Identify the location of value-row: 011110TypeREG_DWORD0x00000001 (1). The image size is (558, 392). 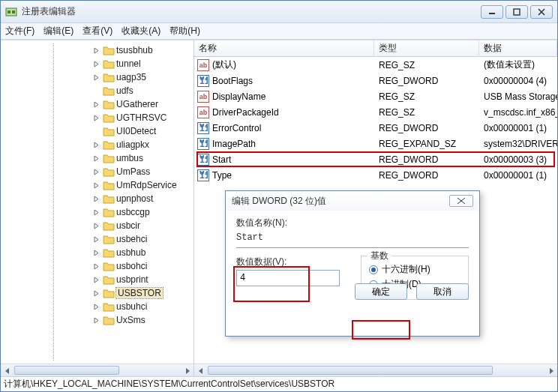
(376, 175).